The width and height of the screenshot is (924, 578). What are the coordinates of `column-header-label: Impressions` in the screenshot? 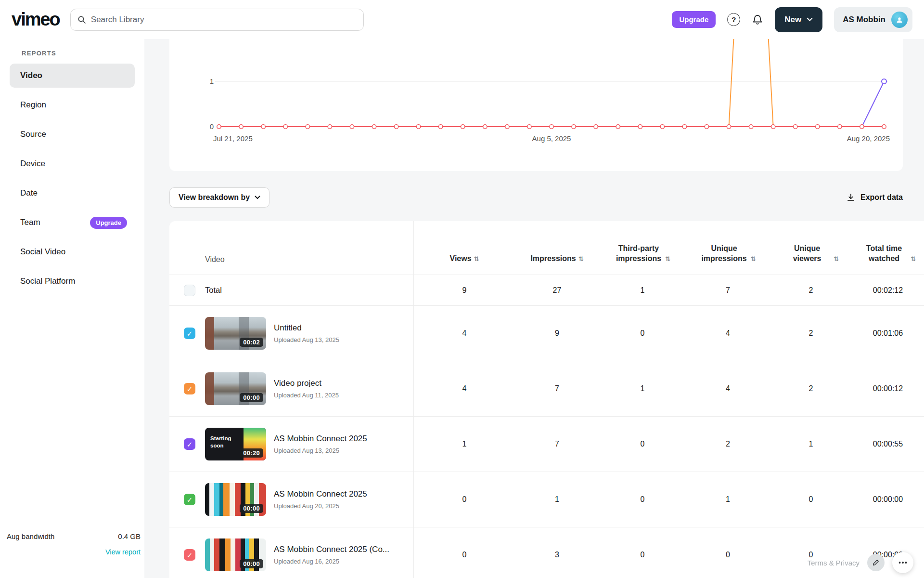 It's located at (553, 259).